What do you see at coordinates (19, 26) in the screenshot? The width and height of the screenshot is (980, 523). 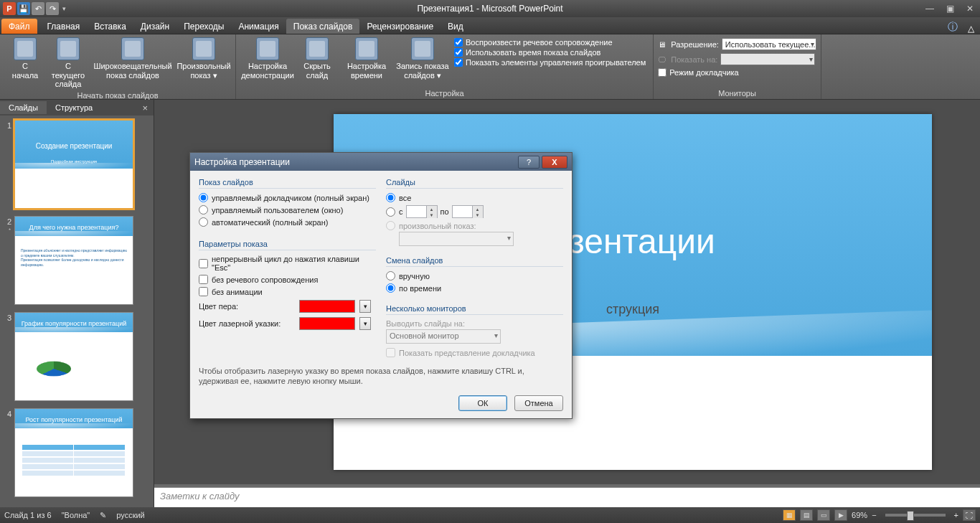 I see `tab-file: Файл` at bounding box center [19, 26].